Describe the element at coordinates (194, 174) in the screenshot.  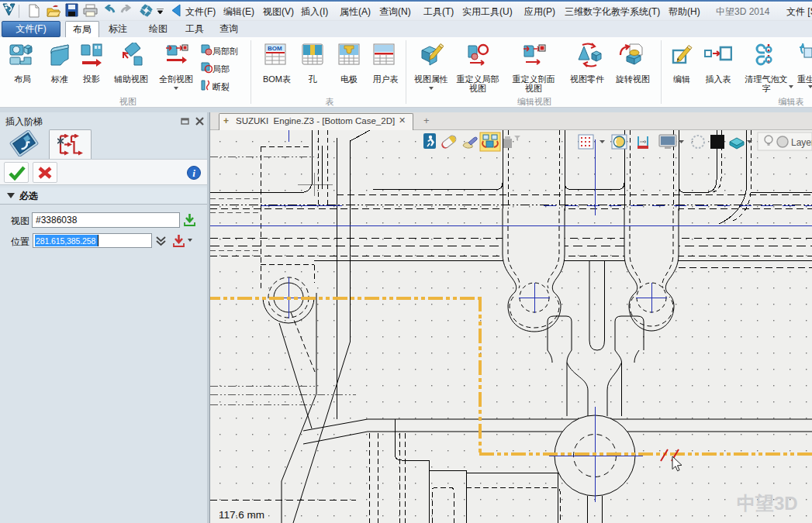
I see `svg-text: i` at that location.